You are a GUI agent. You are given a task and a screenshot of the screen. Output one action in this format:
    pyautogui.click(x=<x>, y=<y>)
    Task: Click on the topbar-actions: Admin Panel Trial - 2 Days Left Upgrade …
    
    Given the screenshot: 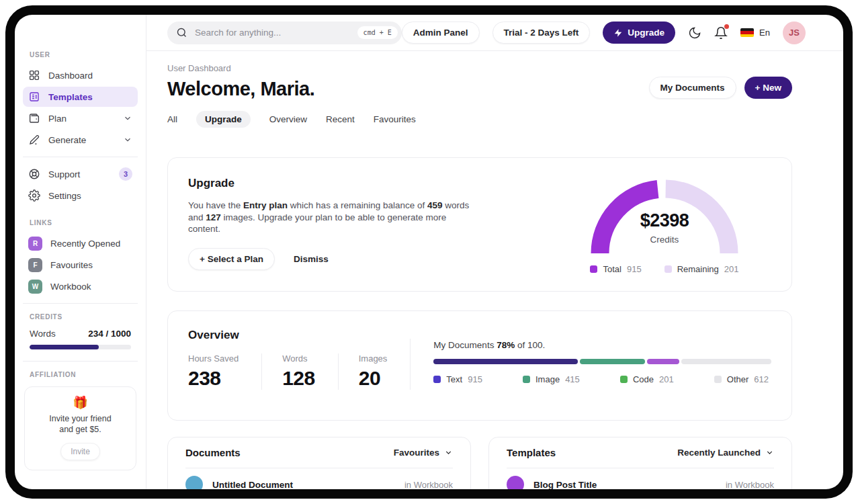 What is the action you would take?
    pyautogui.click(x=603, y=33)
    